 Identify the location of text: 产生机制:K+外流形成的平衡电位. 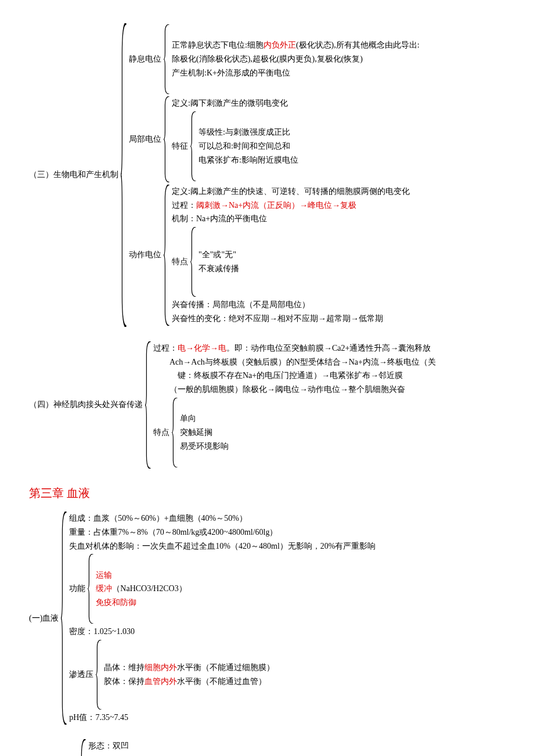
(296, 73).